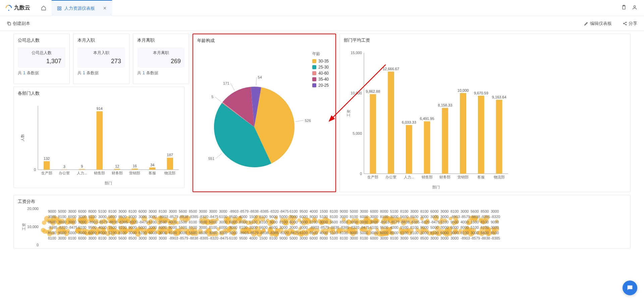  Describe the element at coordinates (308, 121) in the screenshot. I see `svg-text: 526` at that location.